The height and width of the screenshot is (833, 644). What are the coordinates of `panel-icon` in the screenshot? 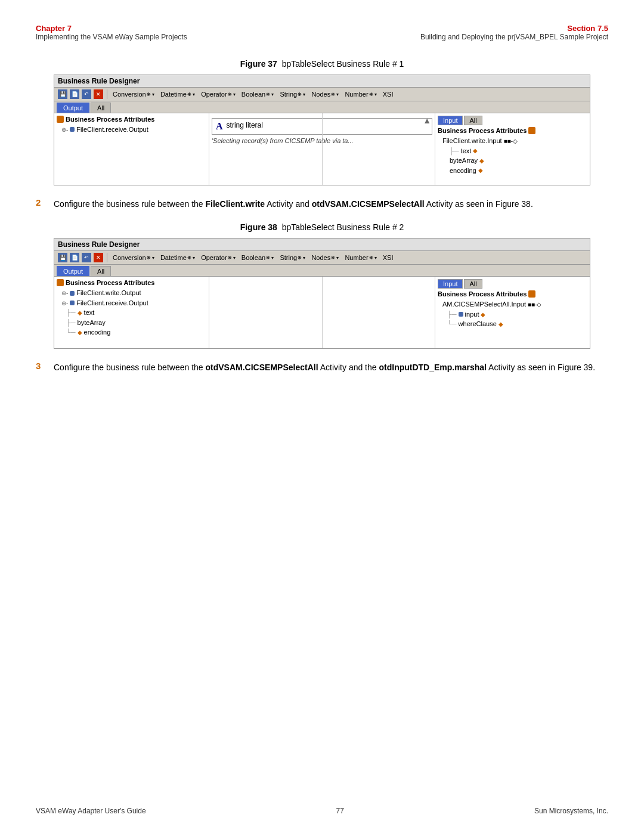 It's located at (60, 119).